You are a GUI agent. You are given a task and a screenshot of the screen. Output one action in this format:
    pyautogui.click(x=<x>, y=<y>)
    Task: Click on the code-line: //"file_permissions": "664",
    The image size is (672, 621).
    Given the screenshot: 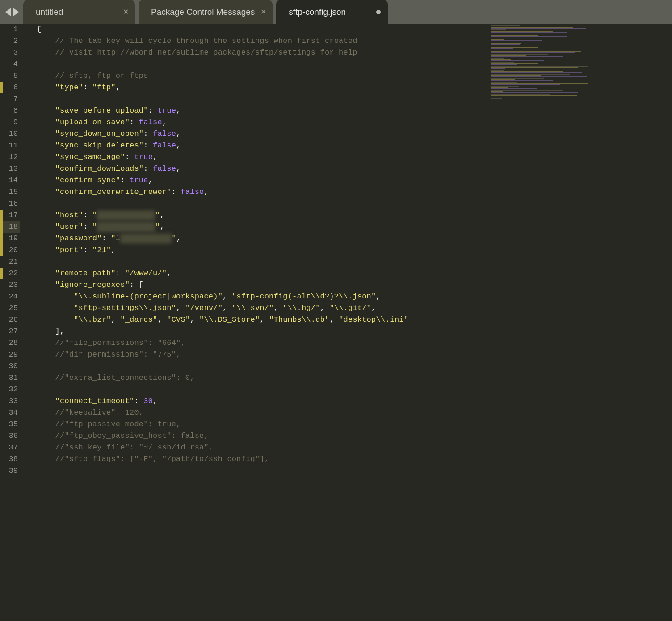 What is the action you would take?
    pyautogui.click(x=263, y=343)
    